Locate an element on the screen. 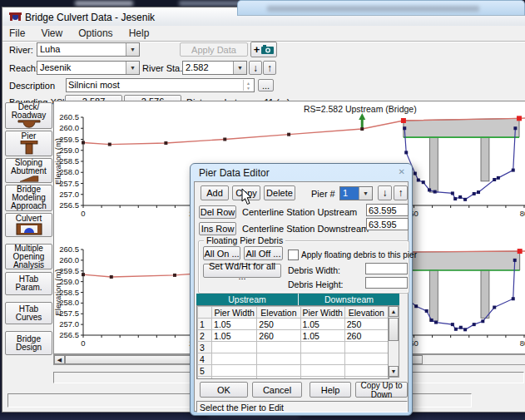 Image resolution: width=525 pixels, height=420 pixels. sidebar-item-deck-roadway: Deck/ Roadway is located at coordinates (28, 116).